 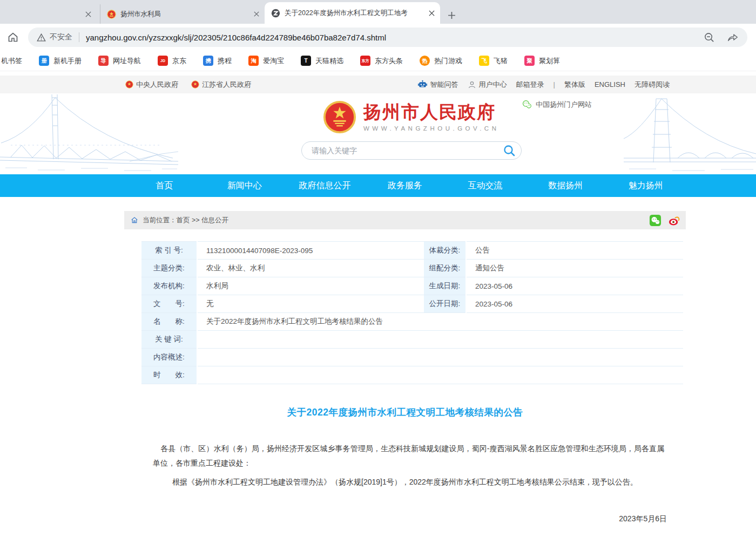 I want to click on banner-art-bridge-left, so click(x=89, y=134).